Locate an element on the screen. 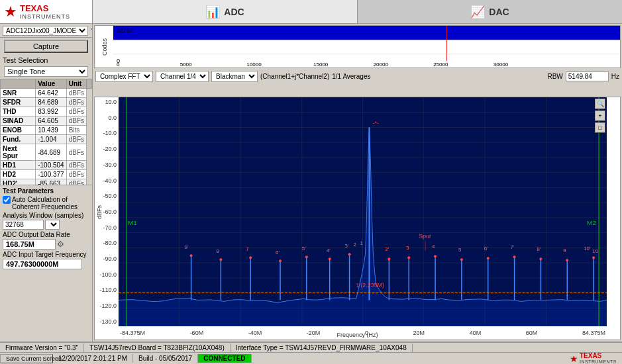  svg-text: 7 is located at coordinates (247, 249).